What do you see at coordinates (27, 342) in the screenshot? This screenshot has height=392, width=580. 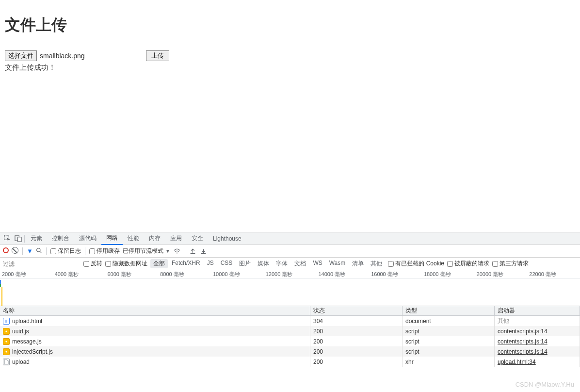 I see `request-name: message.js` at bounding box center [27, 342].